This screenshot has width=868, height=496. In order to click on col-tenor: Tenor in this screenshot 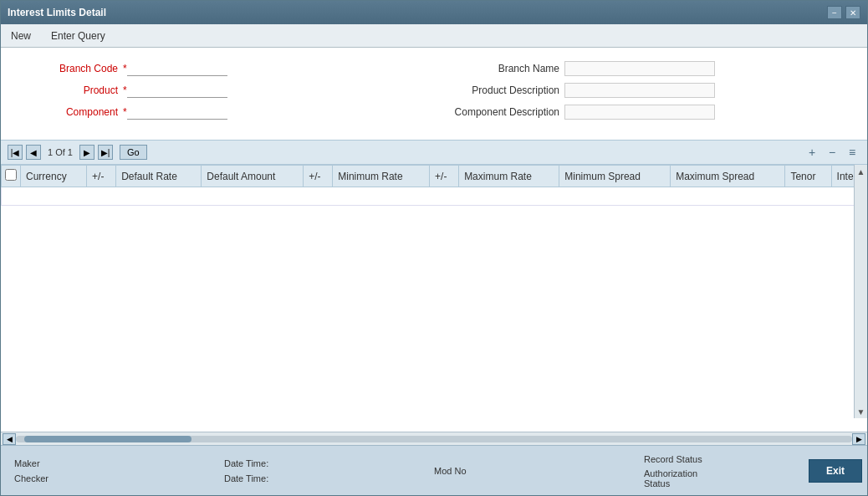, I will do `click(808, 176)`.